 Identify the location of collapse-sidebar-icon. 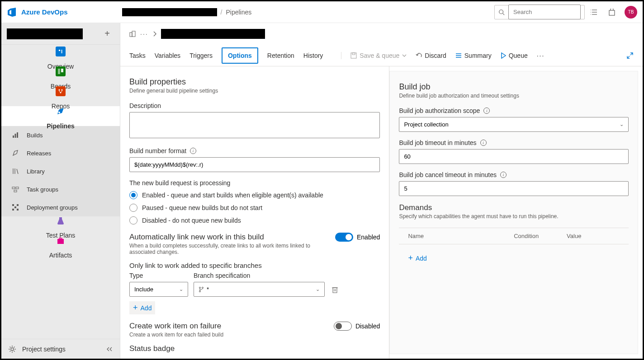
(109, 349).